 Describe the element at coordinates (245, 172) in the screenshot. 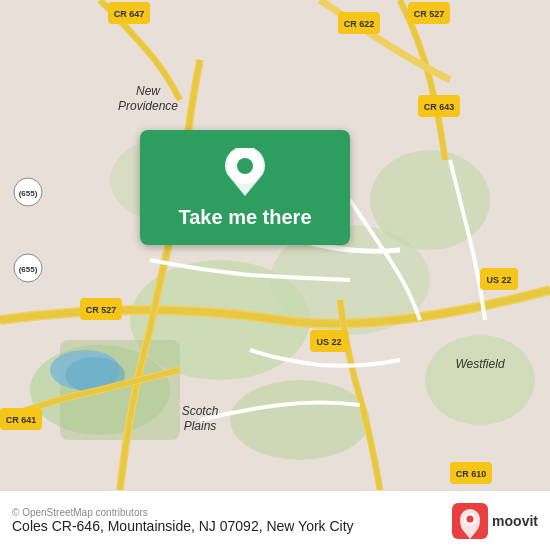

I see `location-pin-icon` at that location.